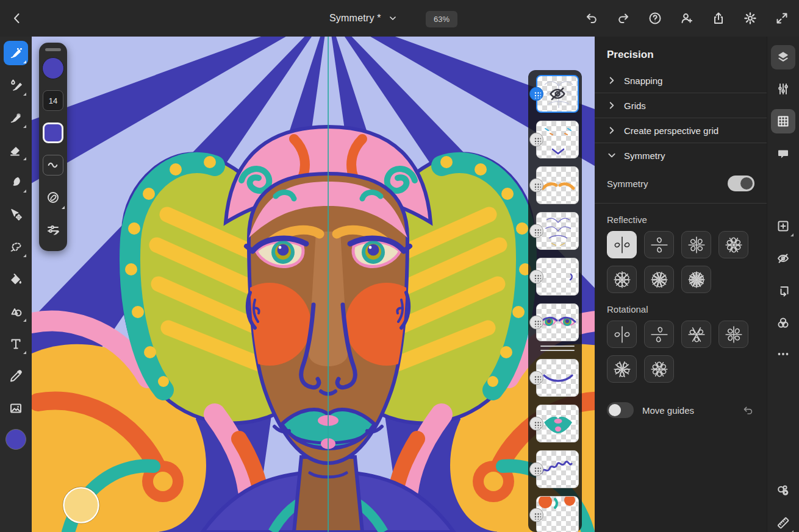 This screenshot has height=532, width=799. What do you see at coordinates (783, 522) in the screenshot?
I see `ruler-icon` at bounding box center [783, 522].